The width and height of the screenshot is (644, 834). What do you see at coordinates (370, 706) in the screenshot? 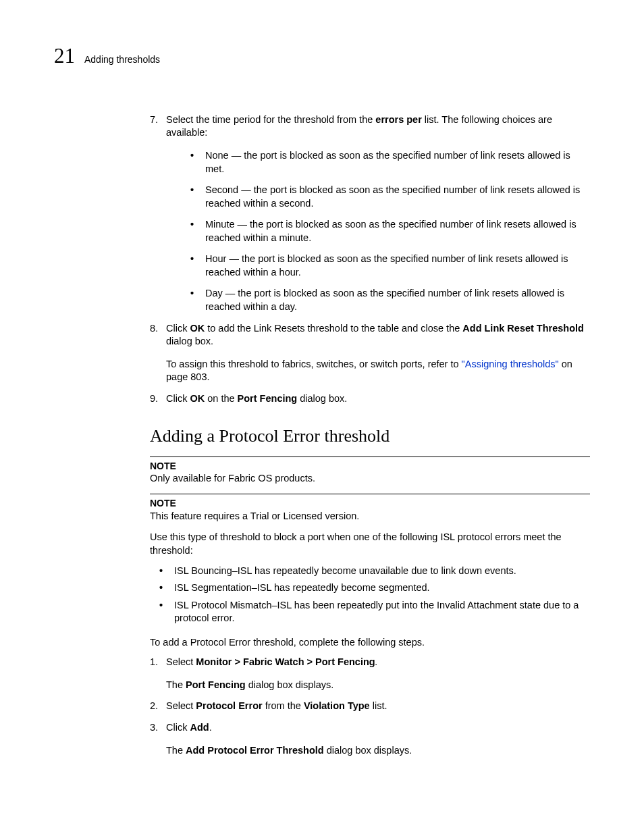
I see `procedure-steps-list: 1. Select Monitor > Fabric Watch > Port …` at bounding box center [370, 706].